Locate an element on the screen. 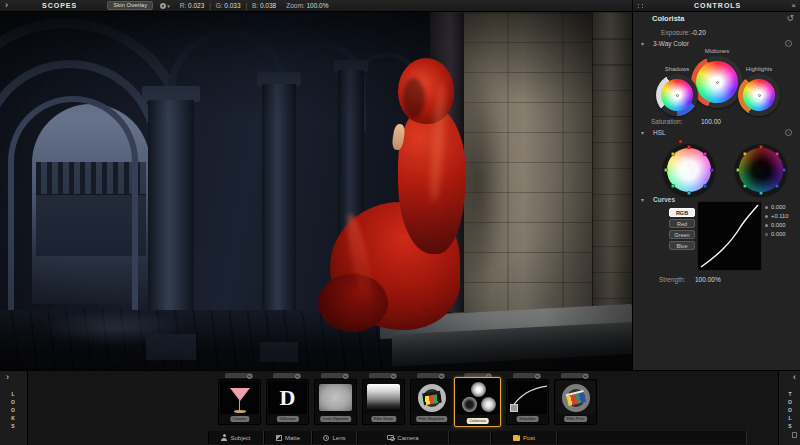  expand-looks-icon: › is located at coordinates (8, 378).